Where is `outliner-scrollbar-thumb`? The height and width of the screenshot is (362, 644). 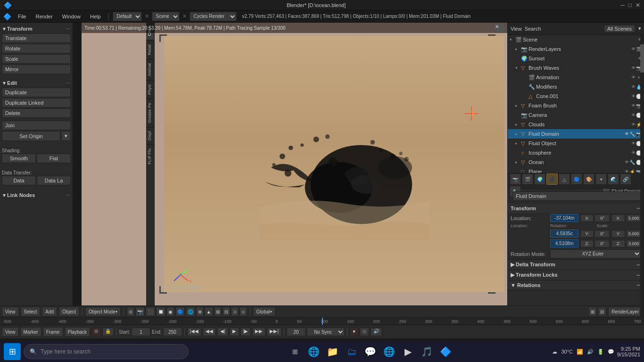 outliner-scrollbar-thumb is located at coordinates (642, 58).